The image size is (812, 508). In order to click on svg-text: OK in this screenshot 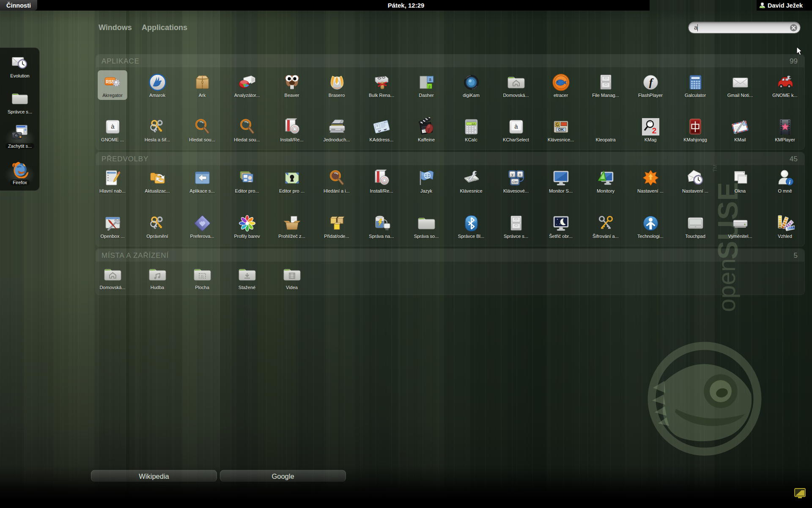, I will do `click(561, 130)`.